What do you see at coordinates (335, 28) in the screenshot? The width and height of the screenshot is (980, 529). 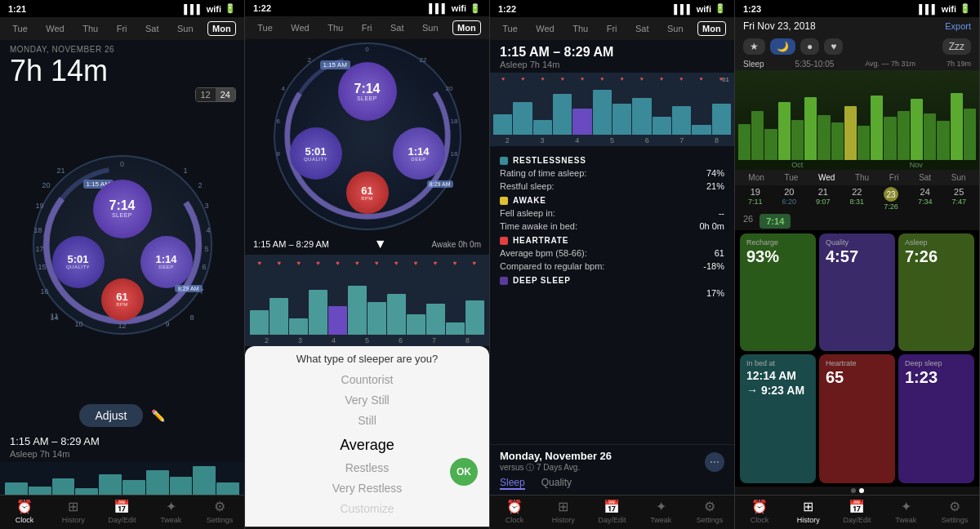 I see `s2-day-thu: Thu` at bounding box center [335, 28].